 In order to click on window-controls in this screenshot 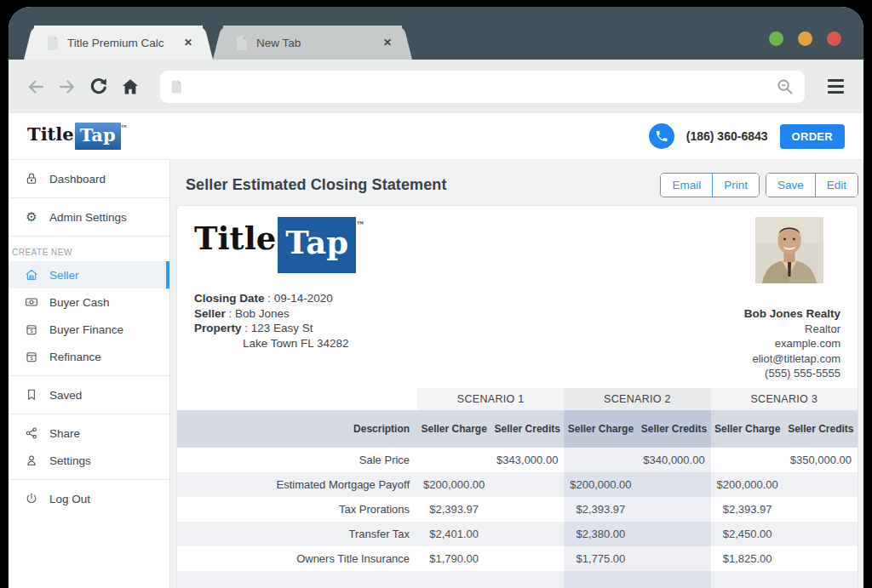, I will do `click(806, 39)`.